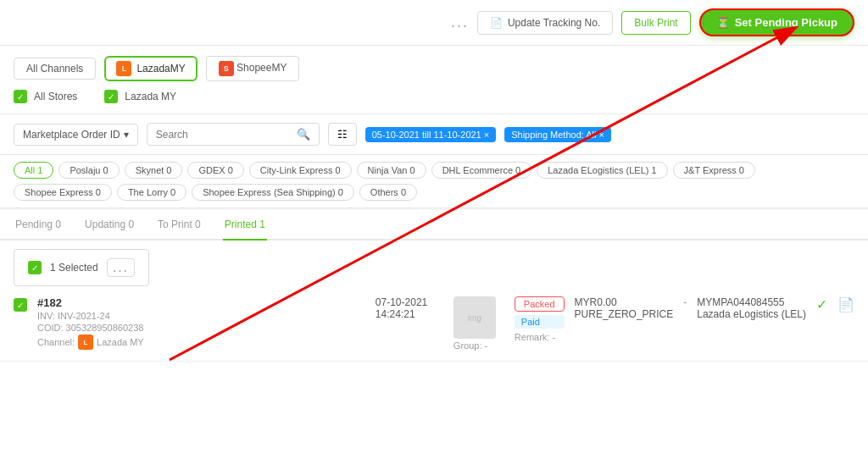  Describe the element at coordinates (539, 319) in the screenshot. I see `order-status-col: Packed Paid Remark: -` at that location.